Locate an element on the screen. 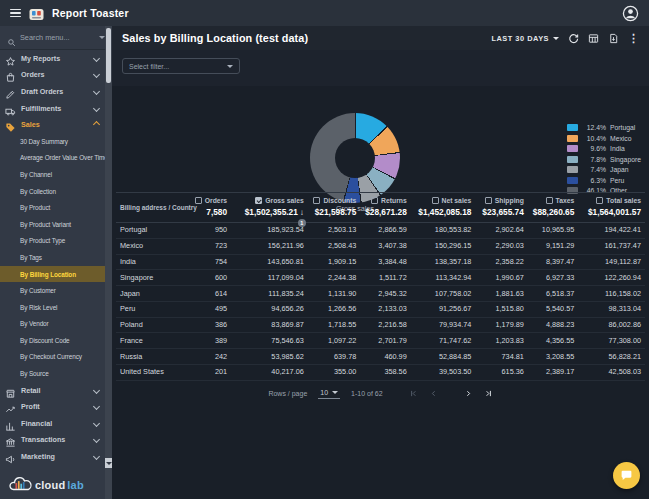 The height and width of the screenshot is (499, 649). sidebar-item: By Checkout Currency is located at coordinates (52, 358).